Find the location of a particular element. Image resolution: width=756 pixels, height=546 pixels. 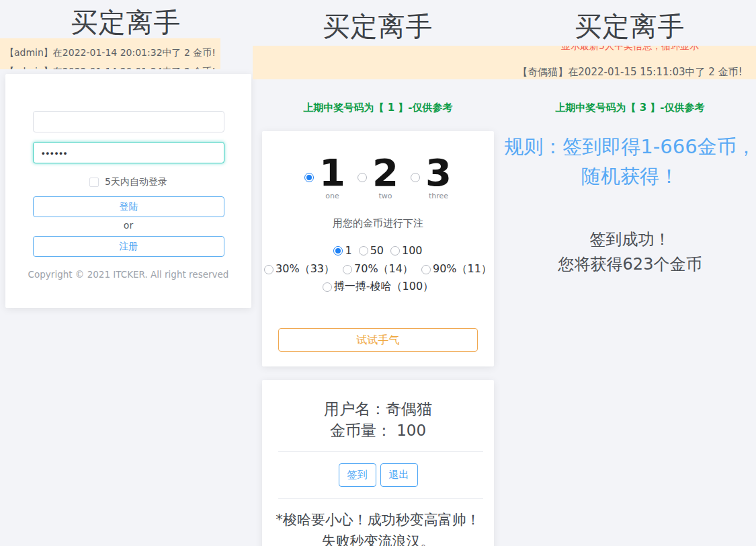

percent-option-30: 30%（33） is located at coordinates (300, 269).